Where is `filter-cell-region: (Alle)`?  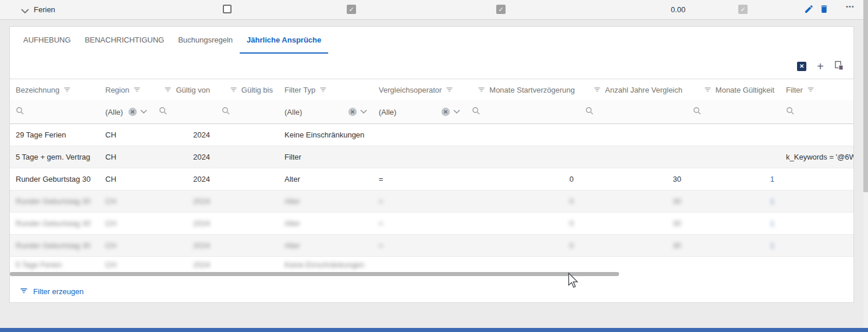
filter-cell-region: (Alle) is located at coordinates (126, 112).